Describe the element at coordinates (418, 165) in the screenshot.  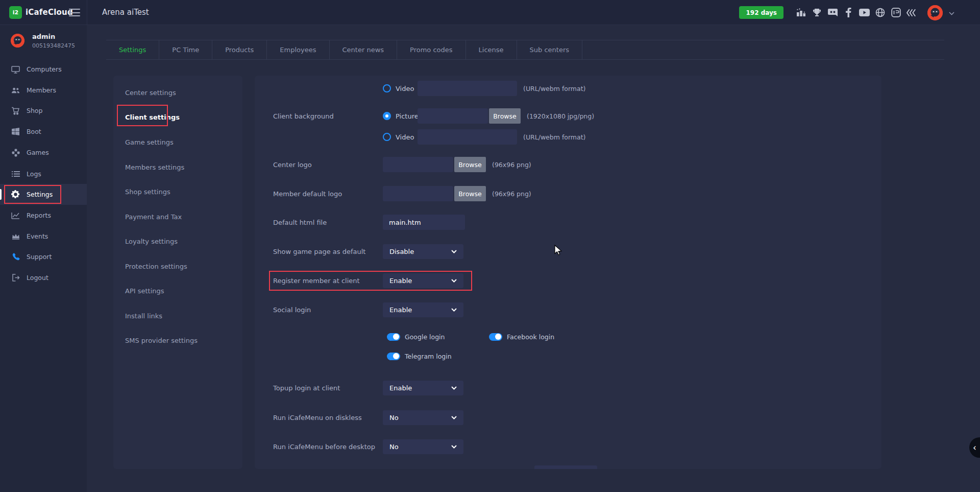
I see `center-logo-input` at that location.